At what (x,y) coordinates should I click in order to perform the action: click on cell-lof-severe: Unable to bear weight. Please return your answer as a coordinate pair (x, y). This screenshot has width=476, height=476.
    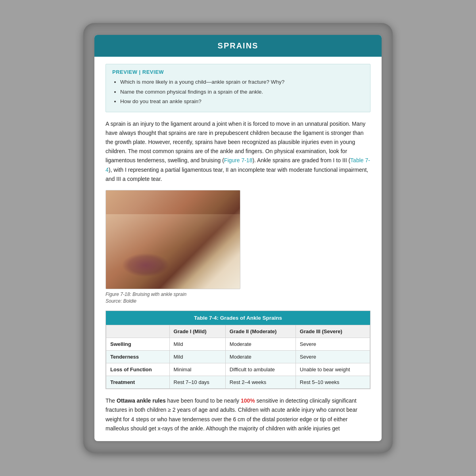
    Looking at the image, I should click on (332, 370).